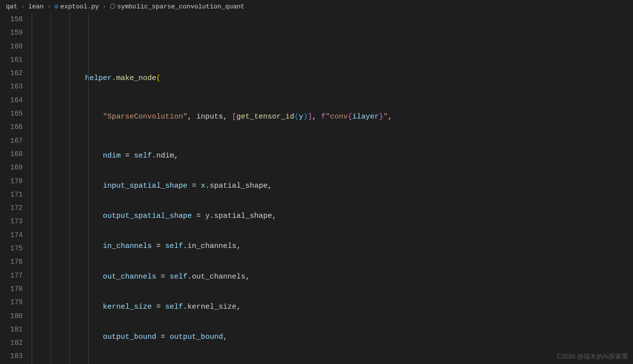 The height and width of the screenshot is (364, 633). What do you see at coordinates (332, 363) in the screenshot?
I see `code-line: stride = self.stride,` at bounding box center [332, 363].